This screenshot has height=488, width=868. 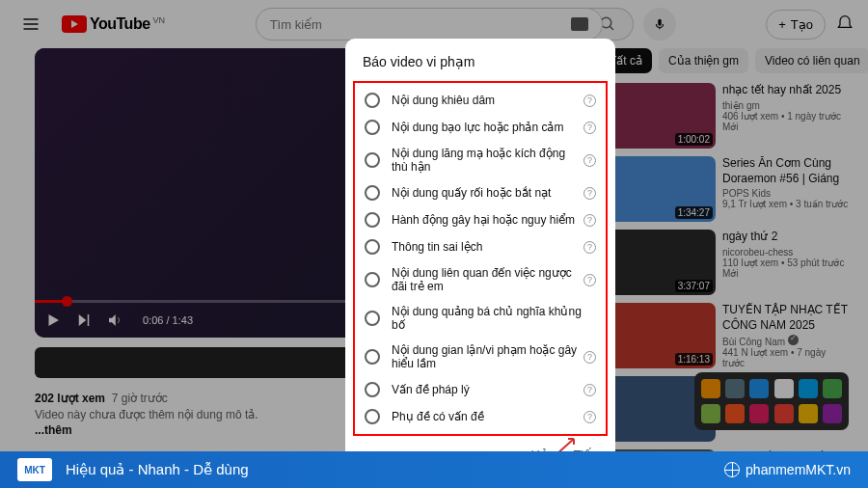 What do you see at coordinates (494, 318) in the screenshot?
I see `option-label: Nội dung quảng bá chủ nghĩa khủng bố` at bounding box center [494, 318].